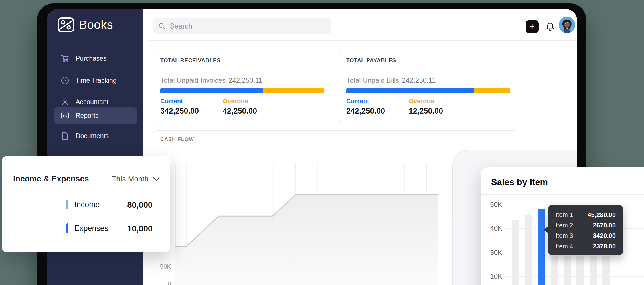  Describe the element at coordinates (190, 60) in the screenshot. I see `card-title: TOTAL RECEIVABLES` at that location.